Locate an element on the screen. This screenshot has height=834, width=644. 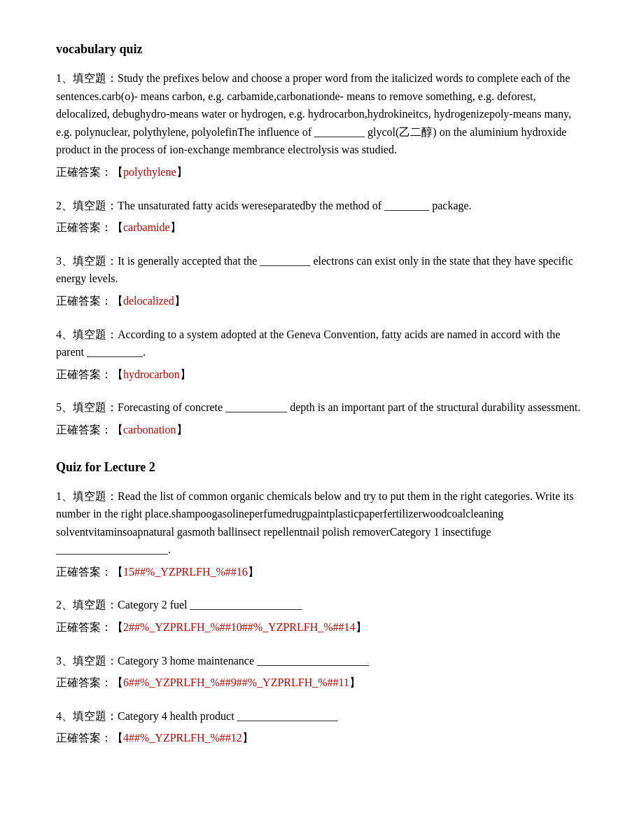
q3-answer-word: delocalized is located at coordinates (148, 301).